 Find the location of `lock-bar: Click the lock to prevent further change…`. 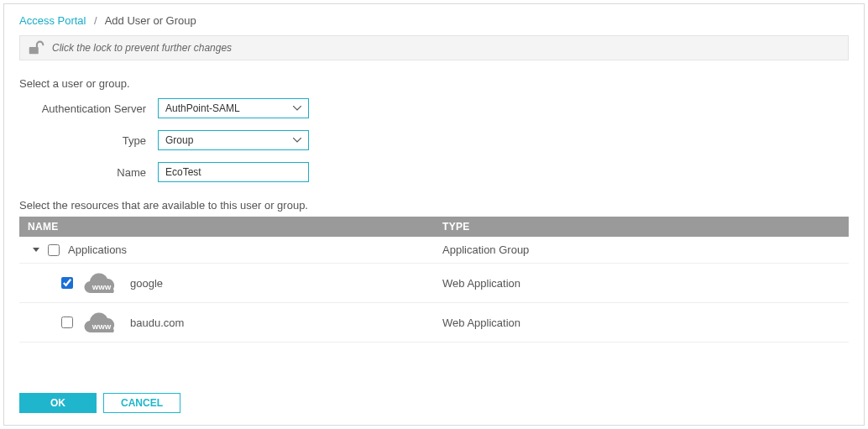

lock-bar: Click the lock to prevent further change… is located at coordinates (434, 48).